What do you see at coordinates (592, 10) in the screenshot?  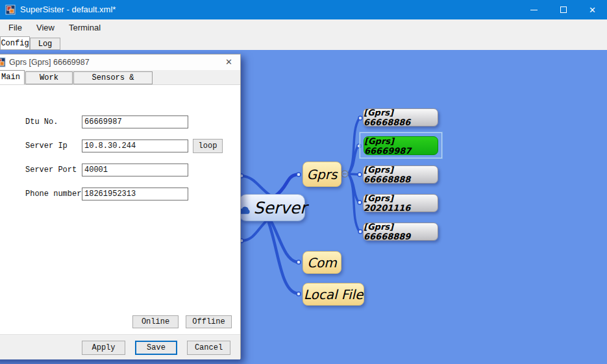 I see `close-icon: ✕` at bounding box center [592, 10].